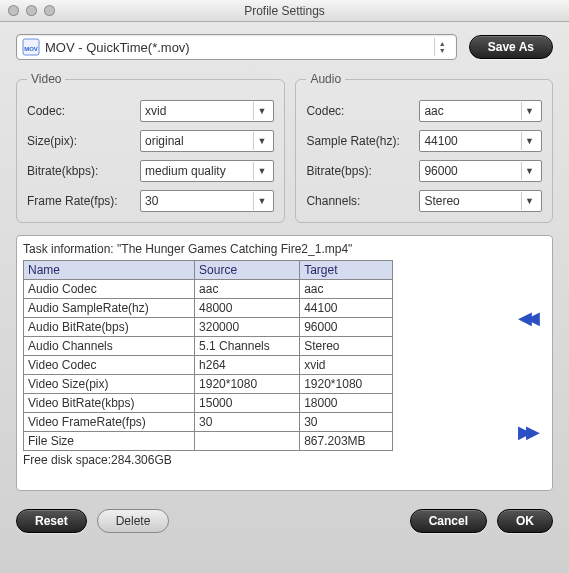 Image resolution: width=569 pixels, height=573 pixels. What do you see at coordinates (346, 404) in the screenshot?
I see `cell-target: 18000` at bounding box center [346, 404].